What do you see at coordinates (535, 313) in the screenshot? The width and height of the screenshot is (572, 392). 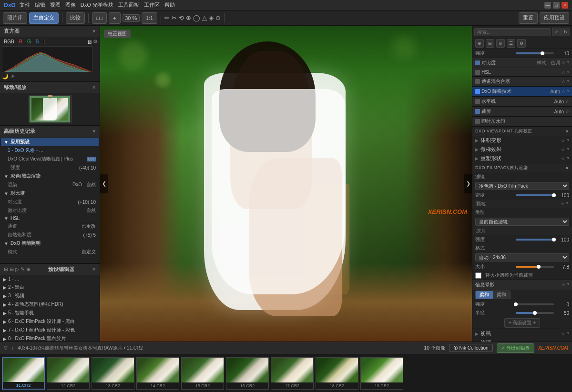 I see `half-slider` at bounding box center [535, 313].